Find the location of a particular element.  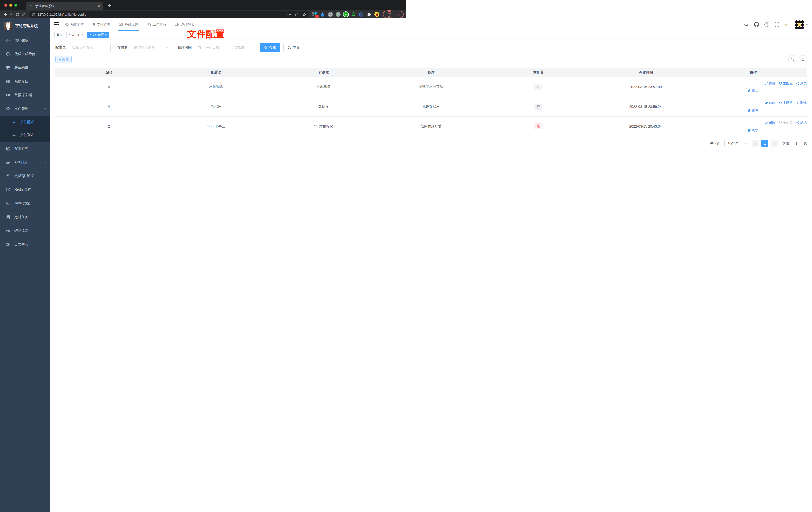

sidebar-item-java-monitor: Java 监控 is located at coordinates (25, 203).